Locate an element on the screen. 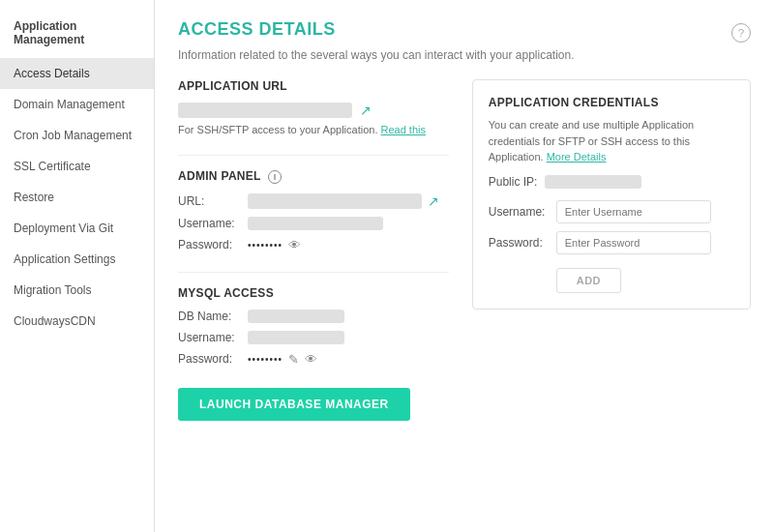  app-url-blurred is located at coordinates (265, 110).